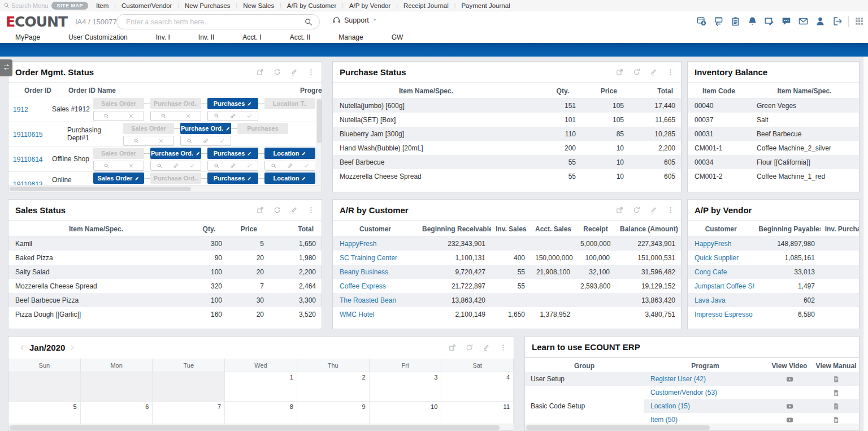  I want to click on nav-item-mypage: MyPage, so click(28, 37).